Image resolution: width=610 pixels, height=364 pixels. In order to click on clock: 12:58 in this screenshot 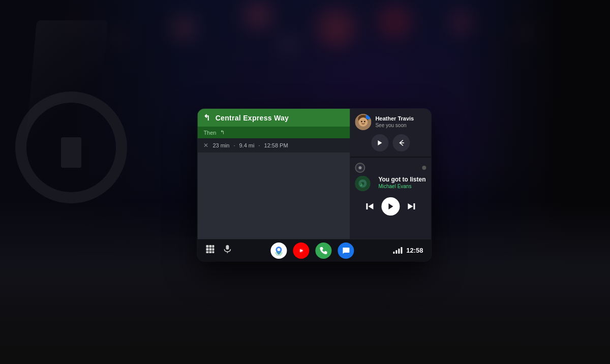, I will do `click(415, 250)`.